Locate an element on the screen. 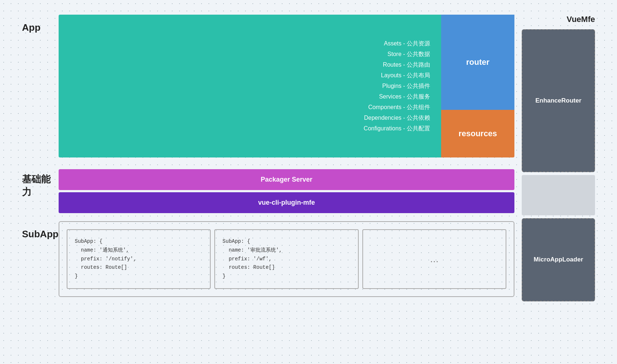 The height and width of the screenshot is (364, 617). subapp-label: SubApp is located at coordinates (40, 259).